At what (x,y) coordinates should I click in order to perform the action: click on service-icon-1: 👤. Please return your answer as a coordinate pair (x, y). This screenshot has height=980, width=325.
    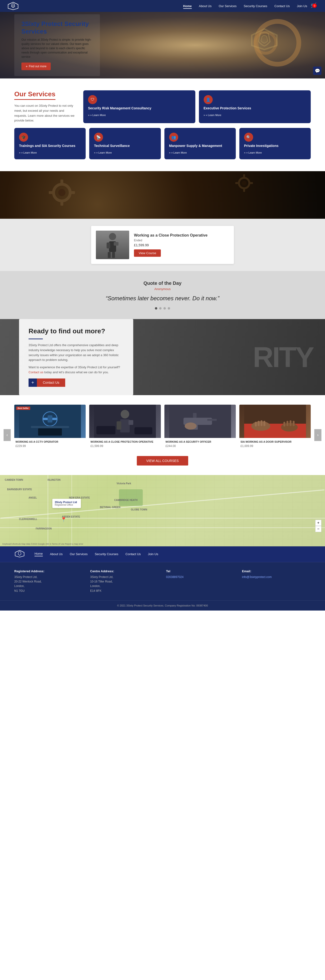
    Looking at the image, I should click on (208, 100).